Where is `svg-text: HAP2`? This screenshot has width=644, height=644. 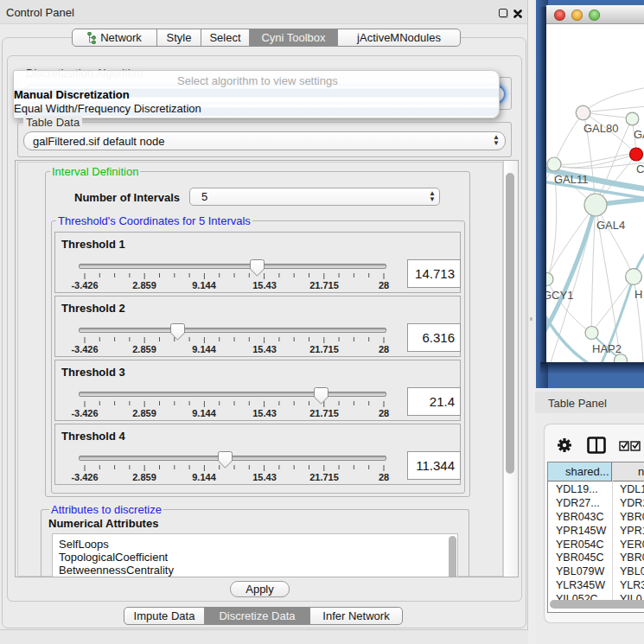
svg-text: HAP2 is located at coordinates (607, 349).